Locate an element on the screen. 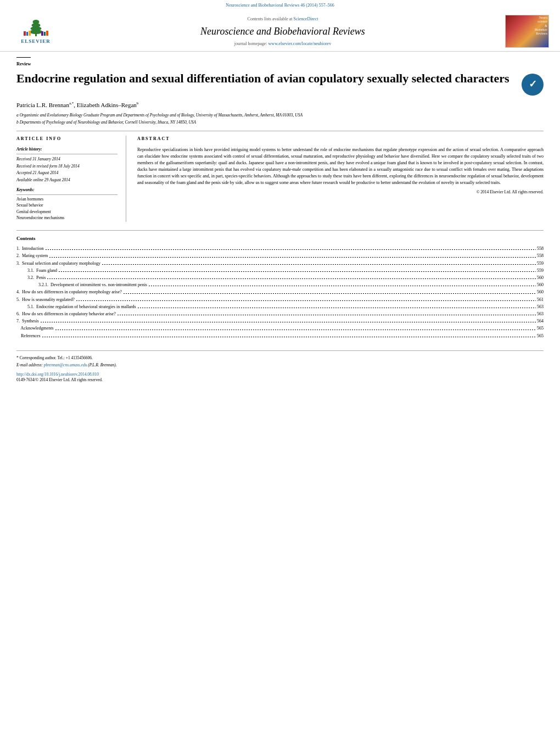 This screenshot has width=560, height=742. homepage-url: www.elsevier.com/locate/neubiorev is located at coordinates (300, 44).